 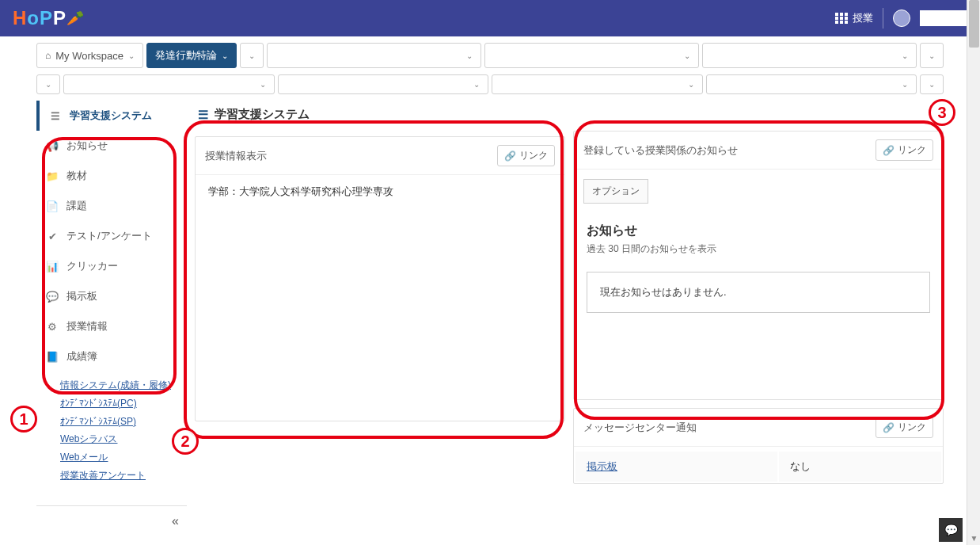 I want to click on logo: H o P P 🥕, so click(x=48, y=18).